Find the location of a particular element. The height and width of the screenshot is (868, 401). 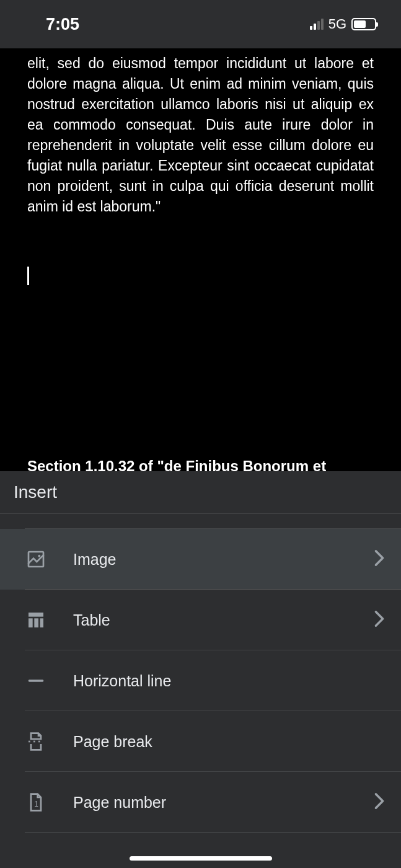

menu-item-label: Image is located at coordinates (223, 559).